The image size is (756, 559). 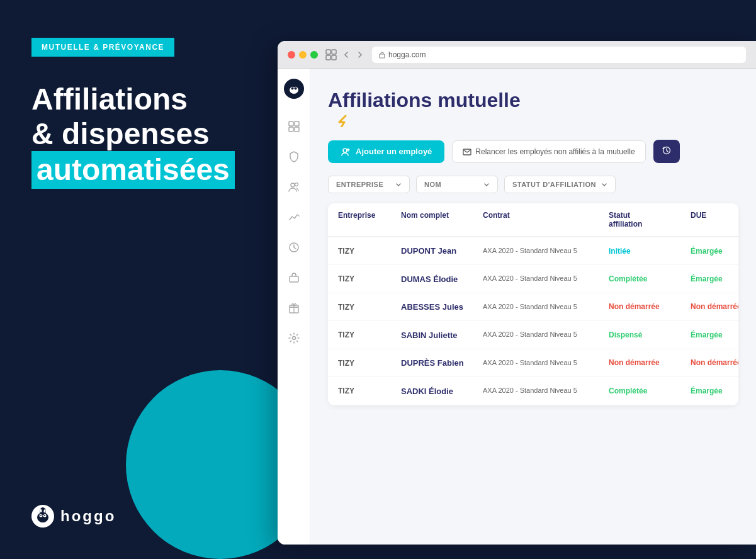 I want to click on table-header-row: Entreprise Nom complet Contrat Statutaff…, so click(x=533, y=220).